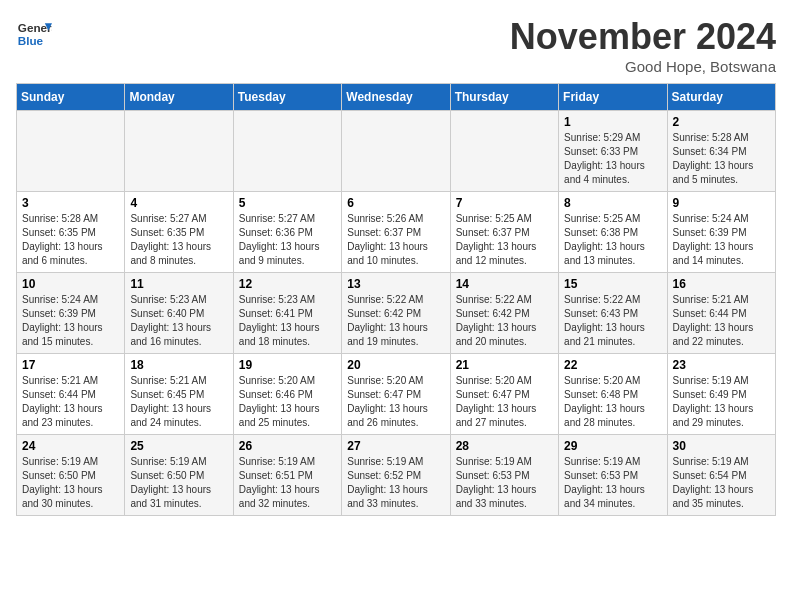  I want to click on day-header-saturday: Saturday, so click(721, 98).